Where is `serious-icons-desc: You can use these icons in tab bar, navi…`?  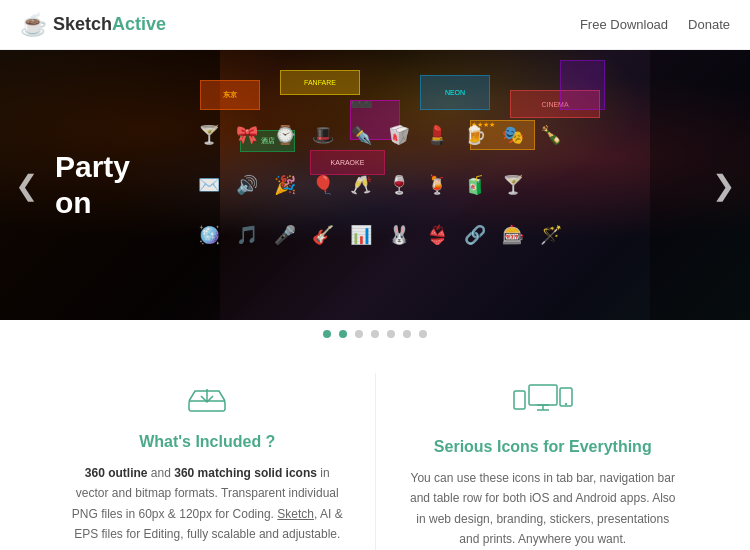
serious-icons-desc: You can use these icons in tab bar, navi… is located at coordinates (544, 509).